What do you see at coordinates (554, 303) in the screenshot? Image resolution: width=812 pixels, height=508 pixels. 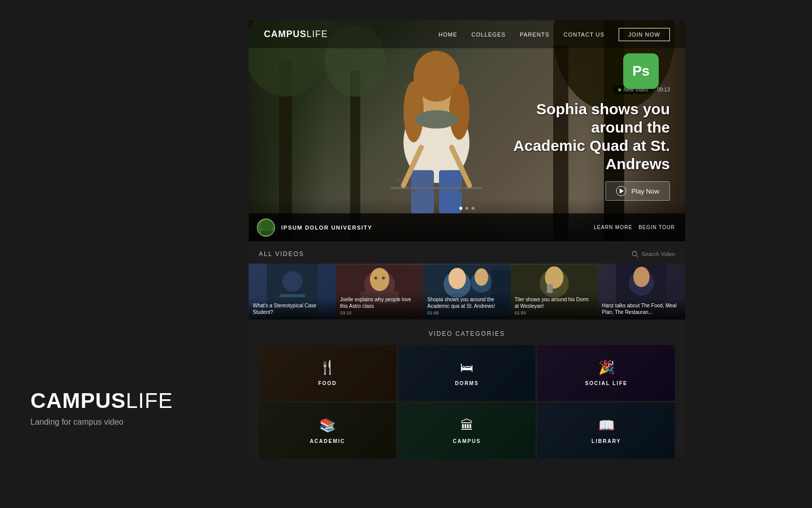 I see `video-card-title-3: Tiler shows you around his Dorm at Wesle…` at bounding box center [554, 303].